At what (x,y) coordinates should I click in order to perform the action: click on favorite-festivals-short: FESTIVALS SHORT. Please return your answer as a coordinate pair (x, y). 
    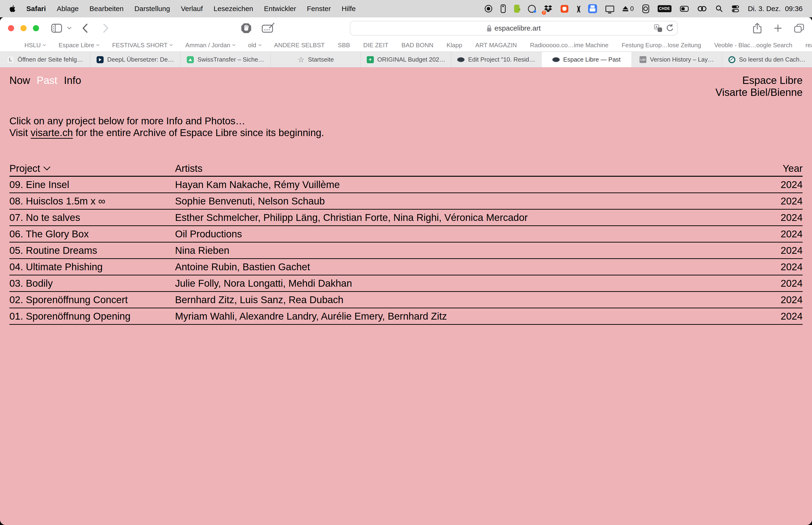
    Looking at the image, I should click on (142, 45).